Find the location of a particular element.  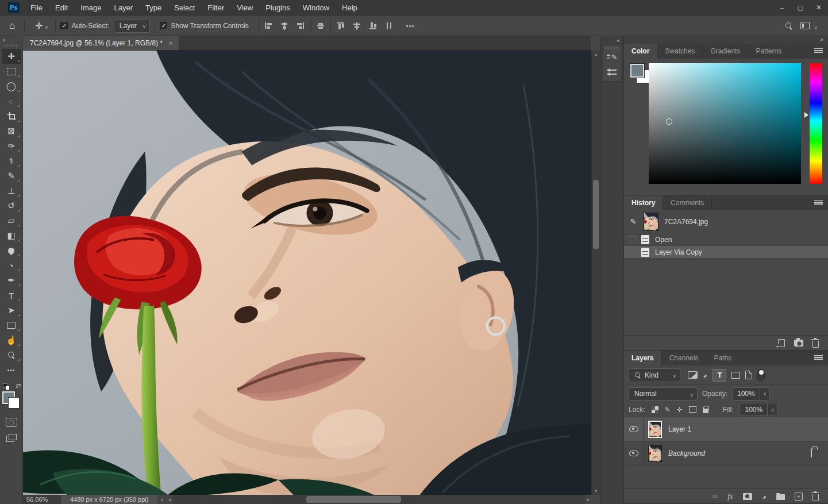

saturation-brightness-field is located at coordinates (725, 124).